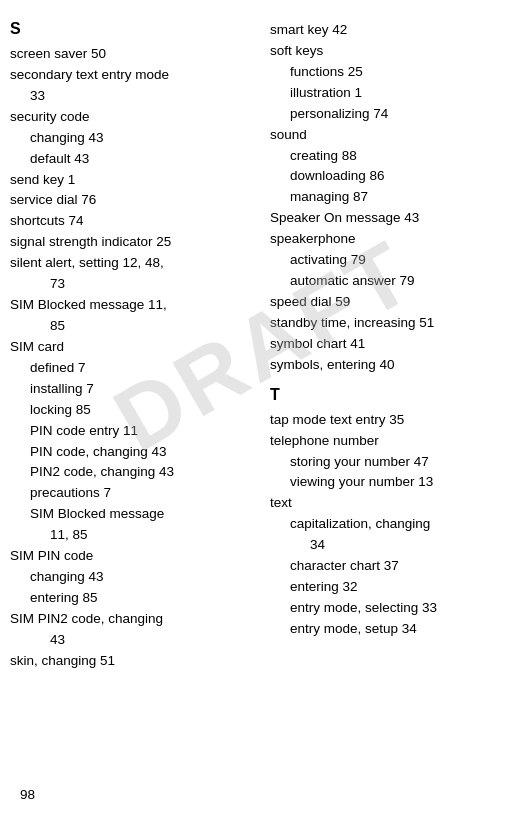 The height and width of the screenshot is (817, 527). Describe the element at coordinates (132, 200) in the screenshot. I see `list-item: service dial 76` at that location.